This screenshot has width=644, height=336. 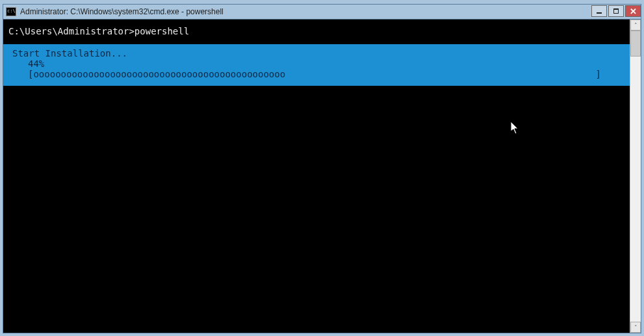 What do you see at coordinates (316, 65) in the screenshot?
I see `progress-block: Start Installation... 44% [ oooooooooooo…` at bounding box center [316, 65].